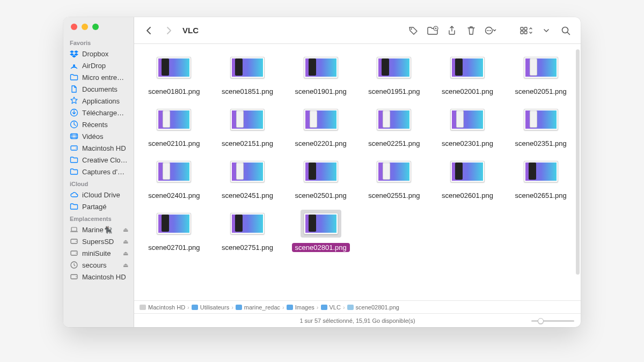 The width and height of the screenshot is (644, 362). Describe the element at coordinates (541, 127) in the screenshot. I see `file-item: scene02351.png` at that location.